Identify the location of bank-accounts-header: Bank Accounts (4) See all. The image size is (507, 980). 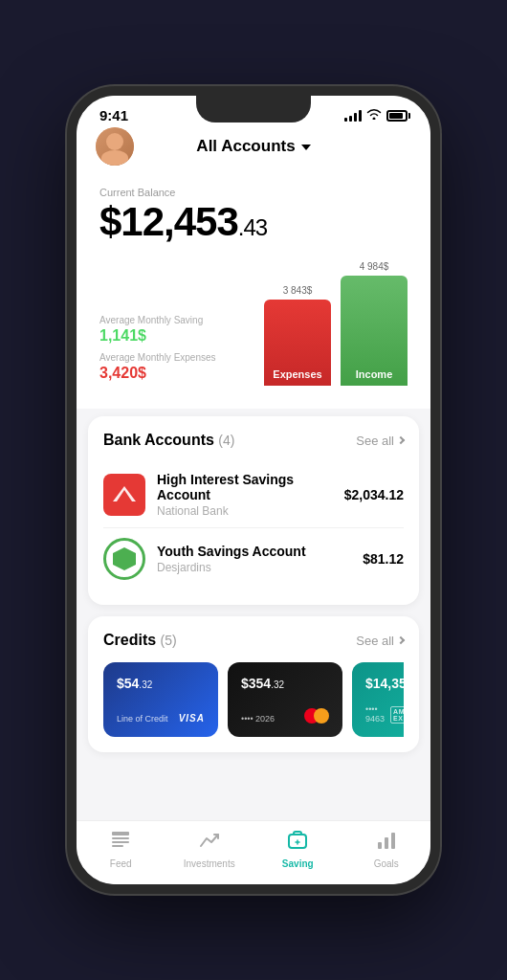
(254, 440).